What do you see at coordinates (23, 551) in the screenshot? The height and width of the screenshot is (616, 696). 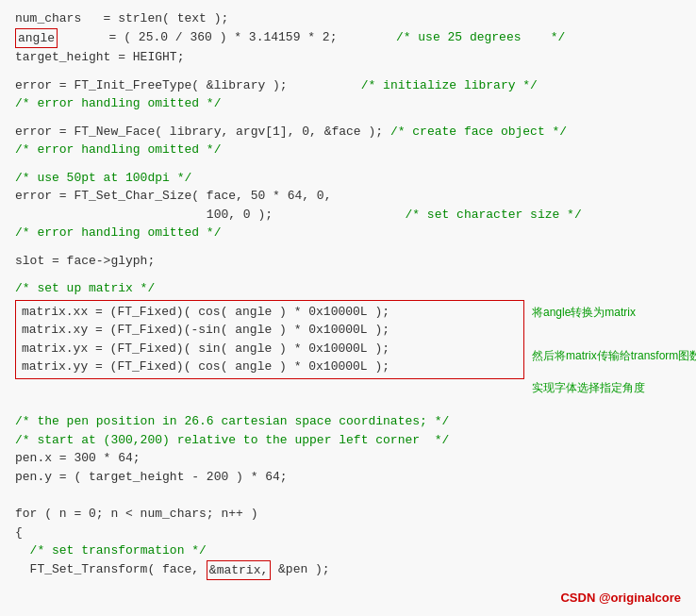 I see `code-text` at bounding box center [23, 551].